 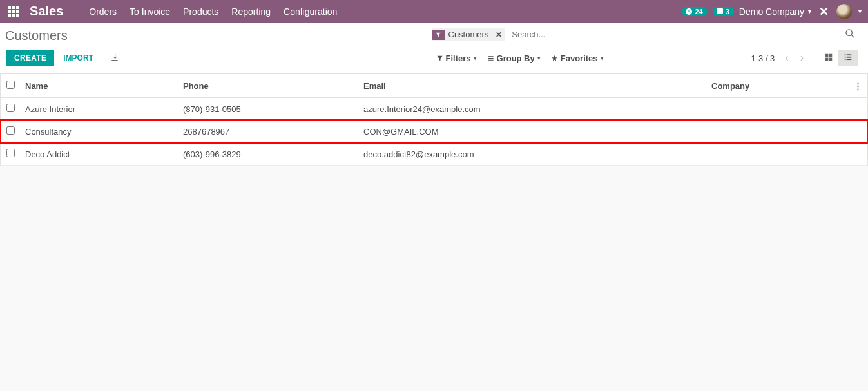 What do you see at coordinates (14, 12) in the screenshot?
I see `apps-icon` at bounding box center [14, 12].